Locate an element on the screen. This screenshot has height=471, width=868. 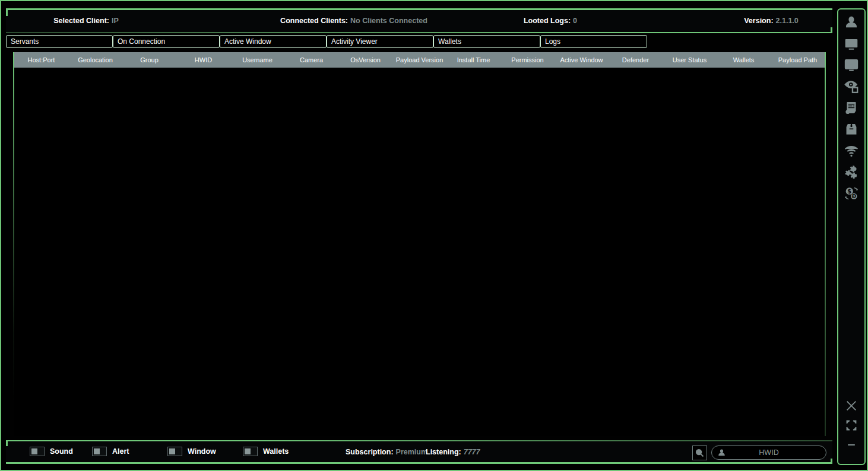
selected-client-value: IP is located at coordinates (115, 21).